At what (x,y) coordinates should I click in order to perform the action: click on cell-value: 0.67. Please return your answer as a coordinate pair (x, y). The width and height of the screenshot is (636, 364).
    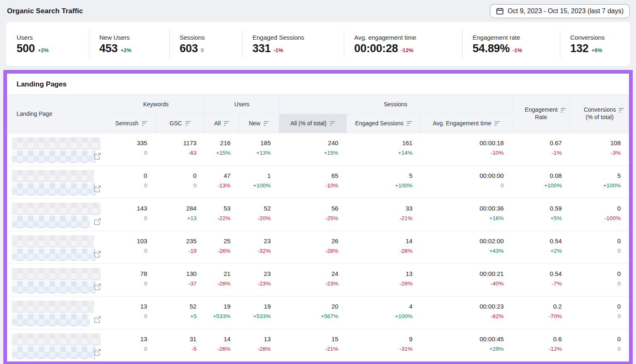
    Looking at the image, I should click on (537, 143).